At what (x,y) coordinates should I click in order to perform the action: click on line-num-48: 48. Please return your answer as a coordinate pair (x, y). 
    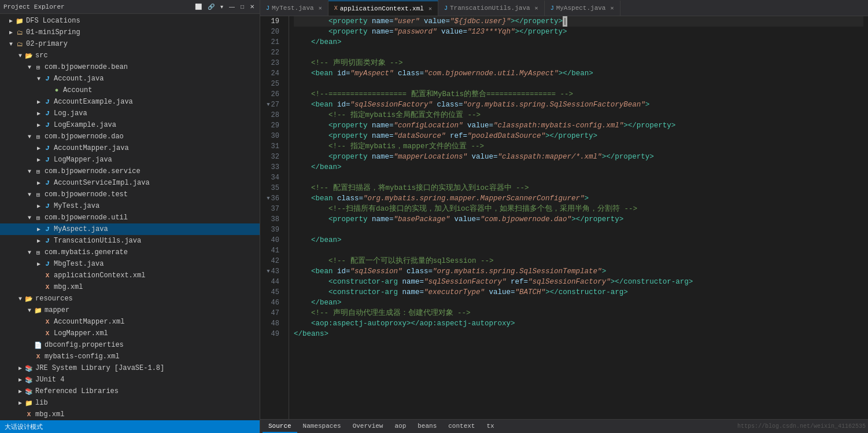
    Looking at the image, I should click on (272, 324).